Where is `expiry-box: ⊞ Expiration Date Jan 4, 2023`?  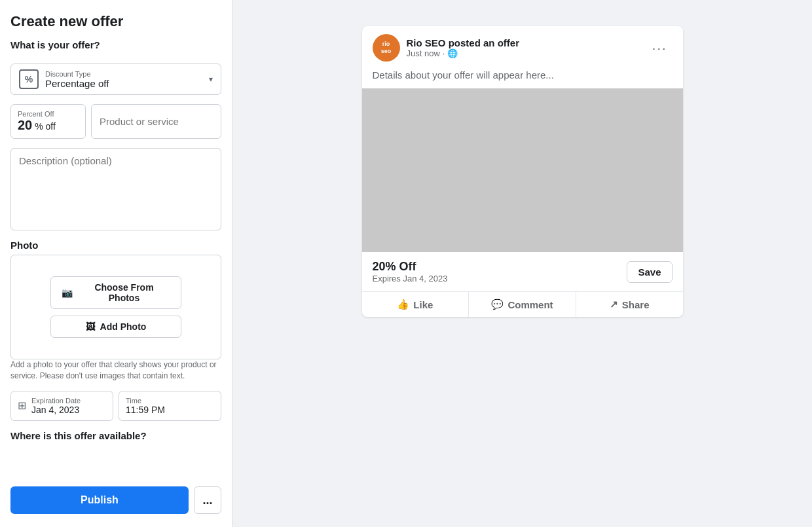
expiry-box: ⊞ Expiration Date Jan 4, 2023 is located at coordinates (62, 406).